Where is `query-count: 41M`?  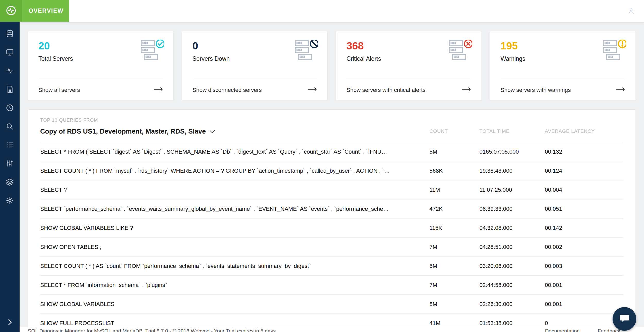 query-count: 41M is located at coordinates (454, 323).